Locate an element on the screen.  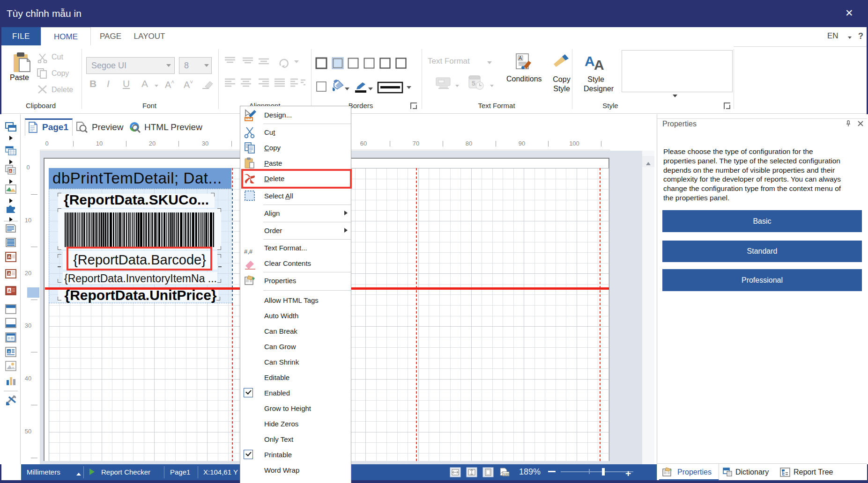
svg-text: 100 is located at coordinates (506, 475).